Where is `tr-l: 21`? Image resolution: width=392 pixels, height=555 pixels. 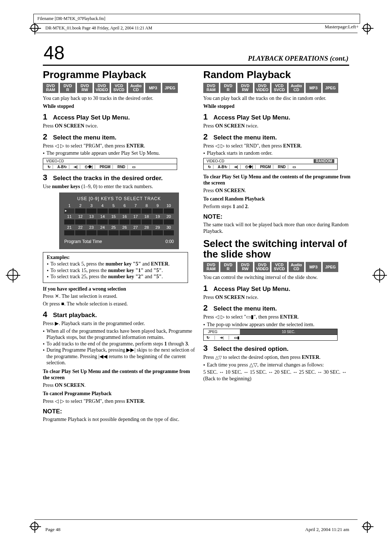
tr-l: 21 is located at coordinates (69, 227).